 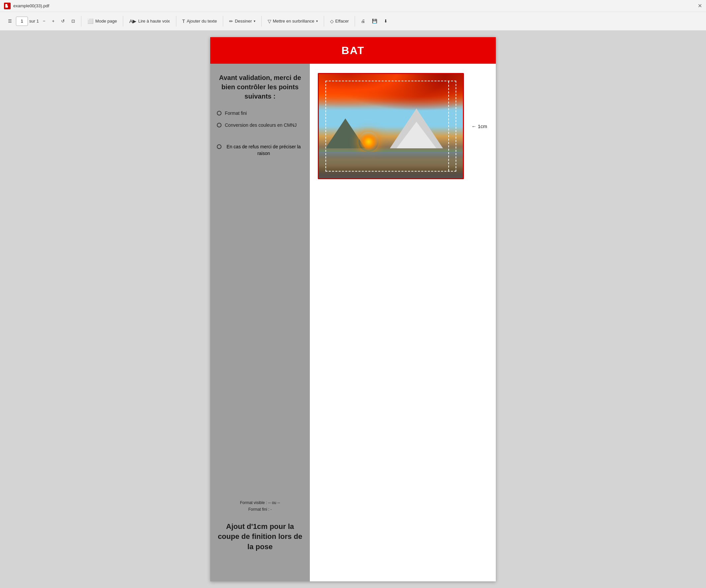 I want to click on water-reflection, so click(x=391, y=165).